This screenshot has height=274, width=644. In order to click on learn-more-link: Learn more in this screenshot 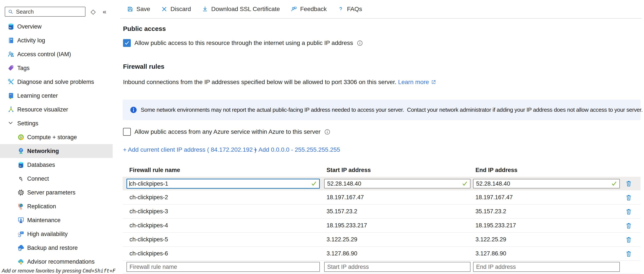, I will do `click(417, 82)`.